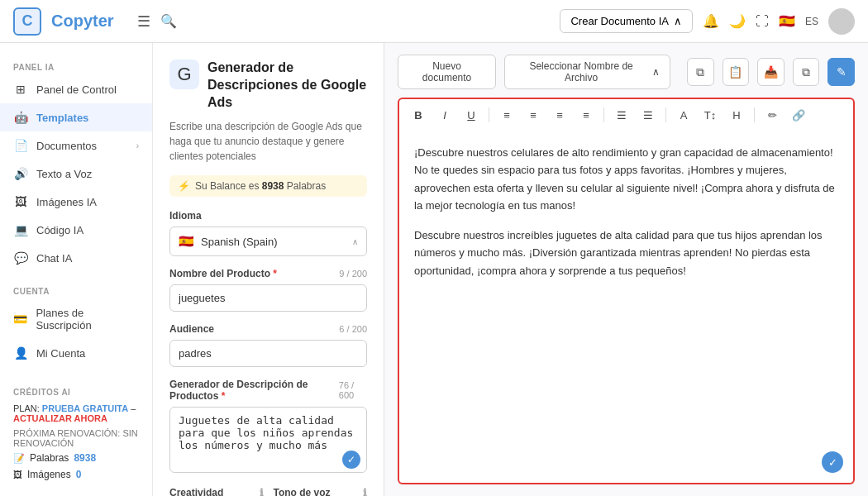  Describe the element at coordinates (842, 72) in the screenshot. I see `toolbar-icon-5: ✎` at that location.